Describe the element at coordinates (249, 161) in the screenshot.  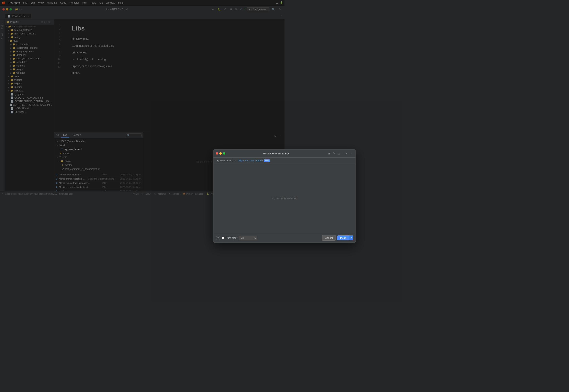
I see `modal-branch-row: my_new_branch → origin : my_new_branch N…` at that location.